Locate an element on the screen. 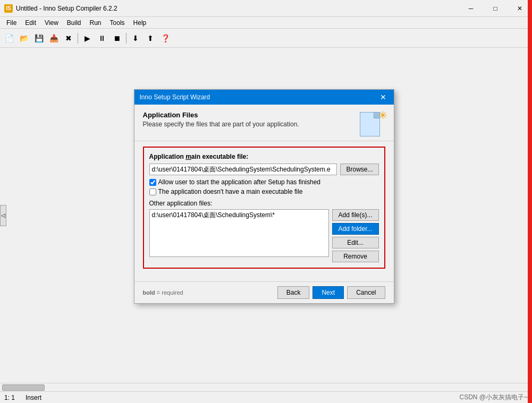 The width and height of the screenshot is (532, 403). status-bar: 1: 1 Insert CSDN @小灰灰搞电子~ is located at coordinates (266, 397).